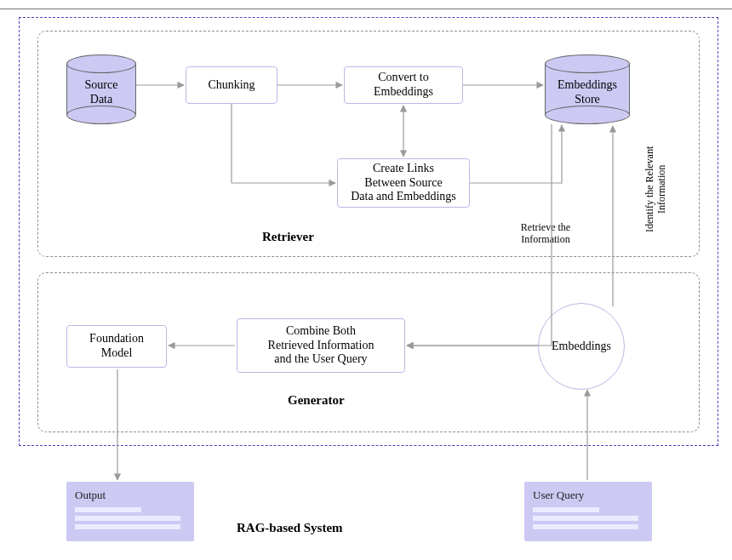  I want to click on identify-info-label: Identify the Relevant Information, so click(655, 189).